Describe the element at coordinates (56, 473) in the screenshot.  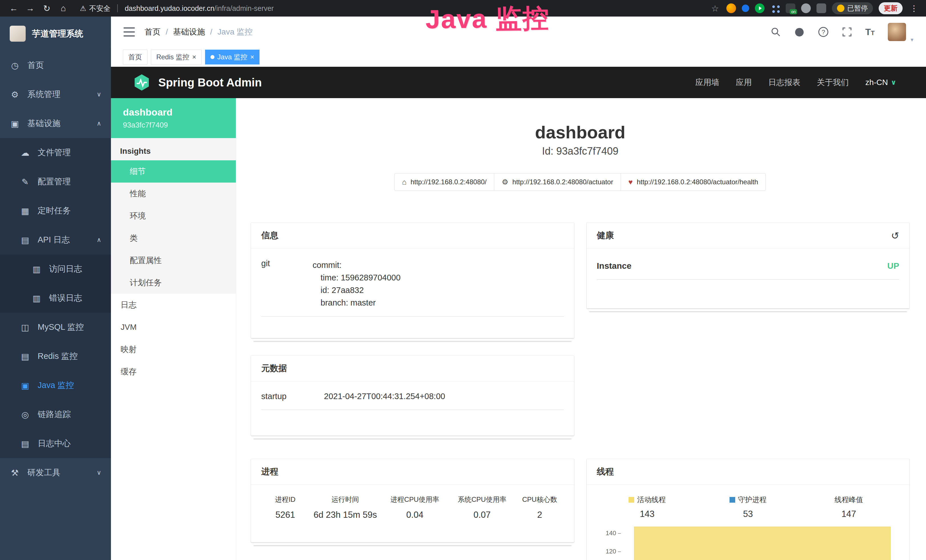
I see `sidebar-item-dev-tools: ⚒ 研发工具 ∨` at that location.